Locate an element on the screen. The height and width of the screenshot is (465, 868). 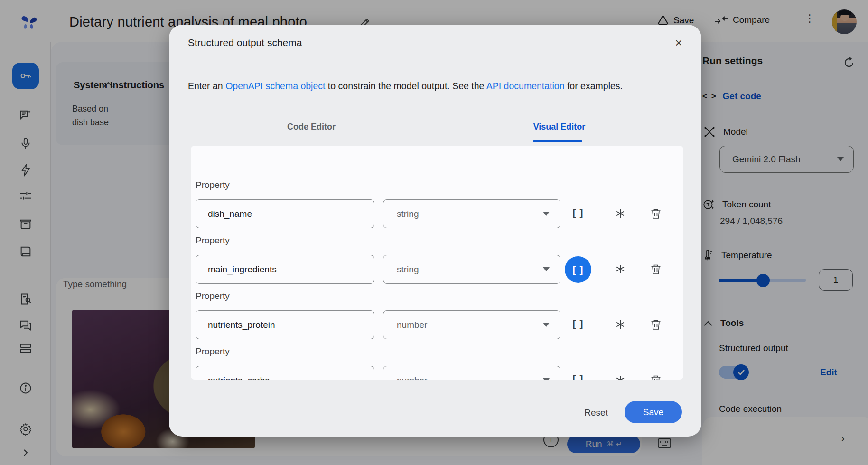
api-documentation-link: API documentation is located at coordinates (526, 86).